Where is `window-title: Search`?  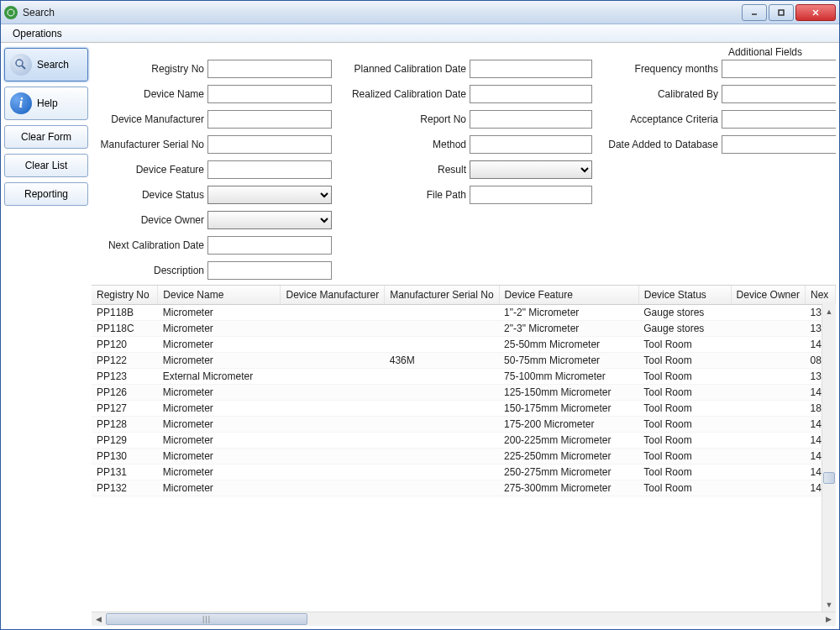 window-title: Search is located at coordinates (381, 13).